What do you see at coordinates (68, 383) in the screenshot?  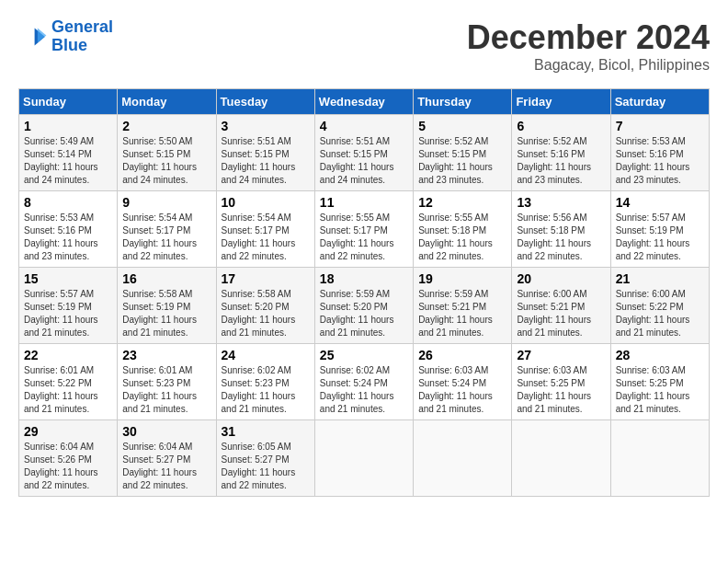 I see `day-cell: 22 Sunrise: 6:01 AM Sunset: 5:22 PM Dayl…` at bounding box center [68, 383].